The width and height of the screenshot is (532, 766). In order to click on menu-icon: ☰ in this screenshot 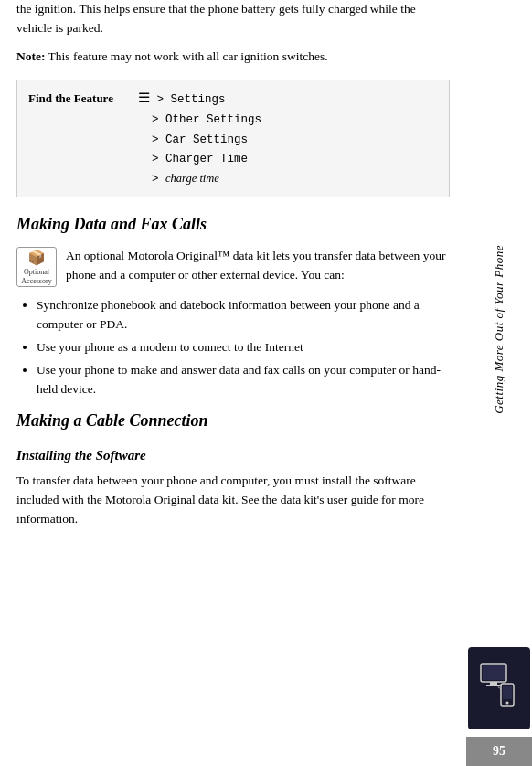, I will do `click(144, 99)`.